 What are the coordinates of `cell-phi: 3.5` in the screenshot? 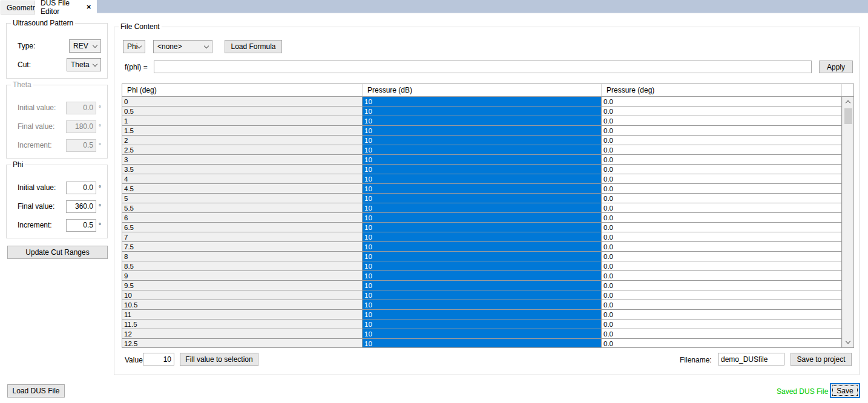 It's located at (242, 169).